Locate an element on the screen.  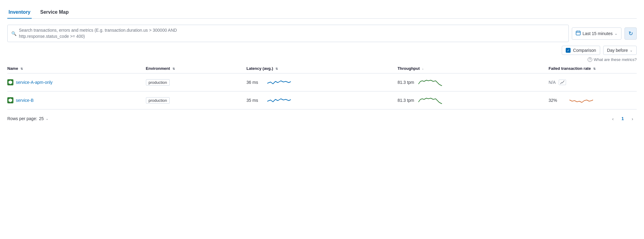
latency-value-service-a: 36 ms is located at coordinates (255, 82).